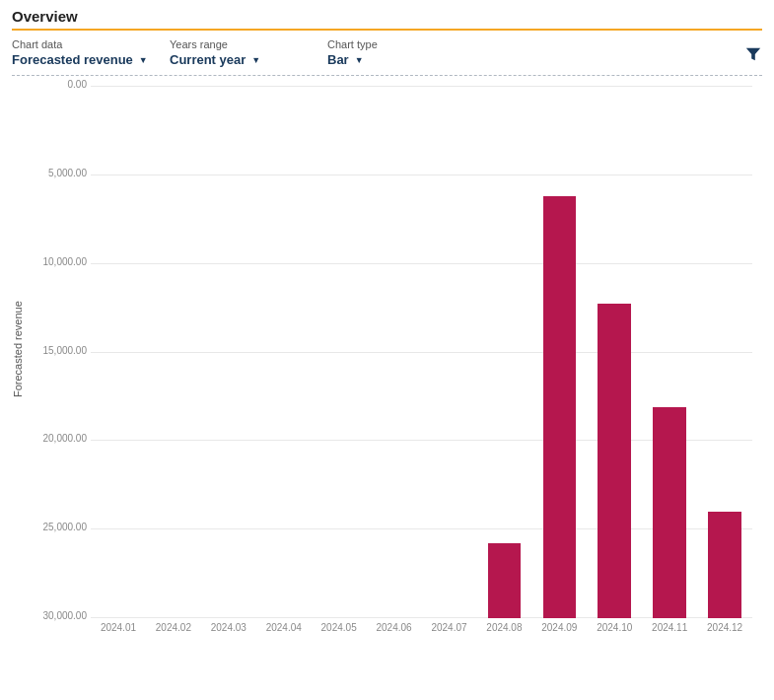 This screenshot has height=700, width=774. Describe the element at coordinates (753, 56) in the screenshot. I see `filter-button` at that location.